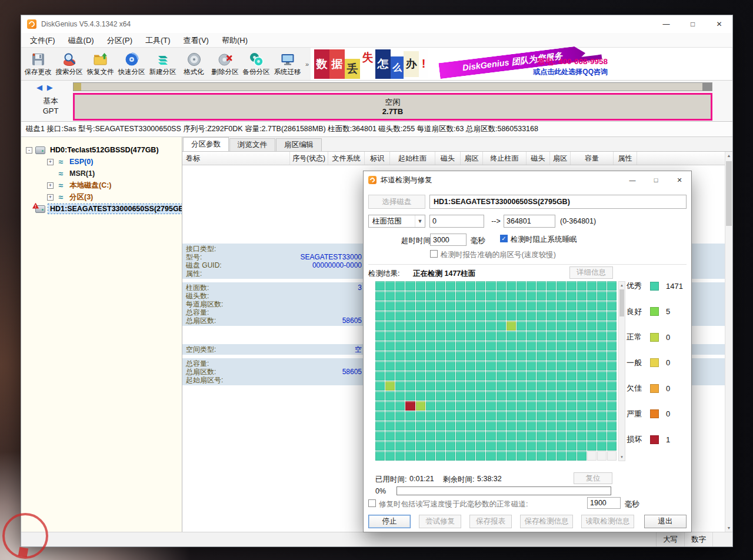  What do you see at coordinates (622, 457) in the screenshot?
I see `grid-scroll-down-icon: ▼` at bounding box center [622, 457].